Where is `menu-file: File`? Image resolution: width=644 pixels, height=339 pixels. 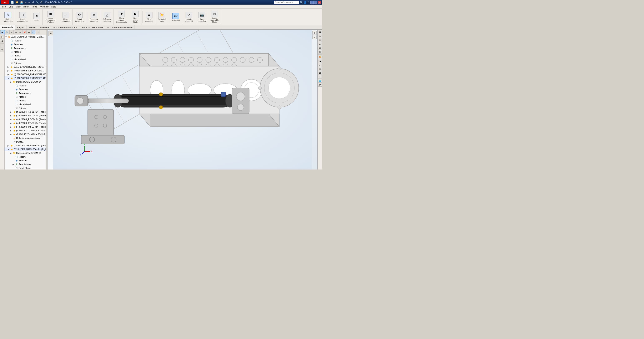 menu-file: File is located at coordinates (4, 6).